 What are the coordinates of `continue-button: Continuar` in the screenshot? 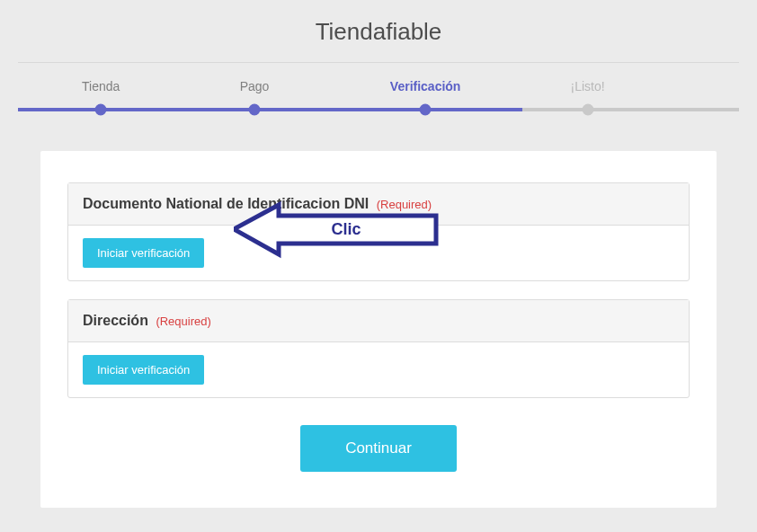 It's located at (378, 448).